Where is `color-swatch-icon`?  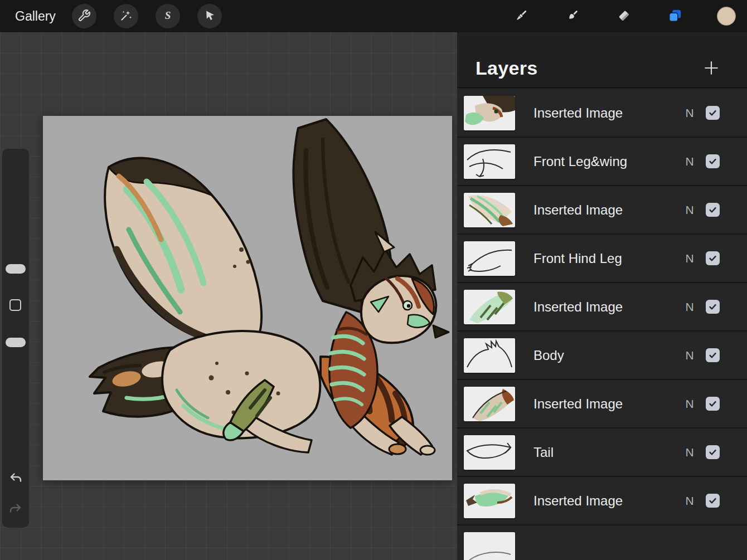 color-swatch-icon is located at coordinates (726, 16).